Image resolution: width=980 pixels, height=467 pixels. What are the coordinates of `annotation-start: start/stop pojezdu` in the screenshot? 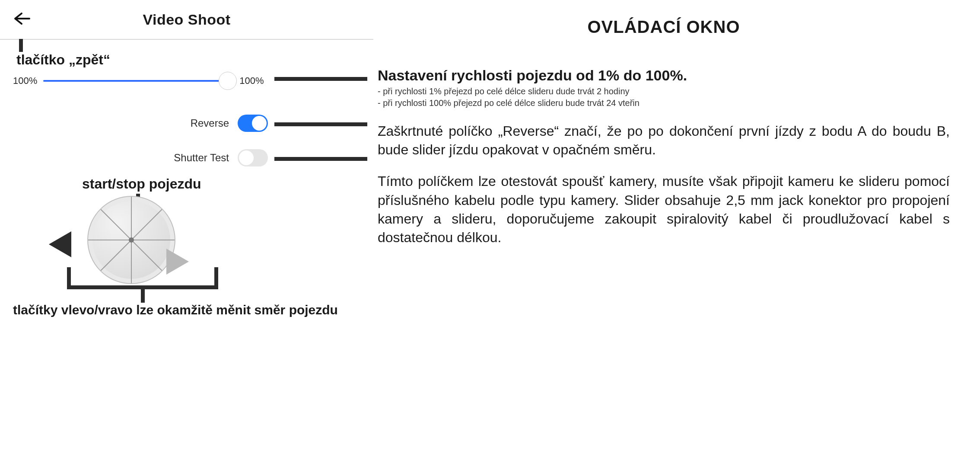 It's located at (142, 184).